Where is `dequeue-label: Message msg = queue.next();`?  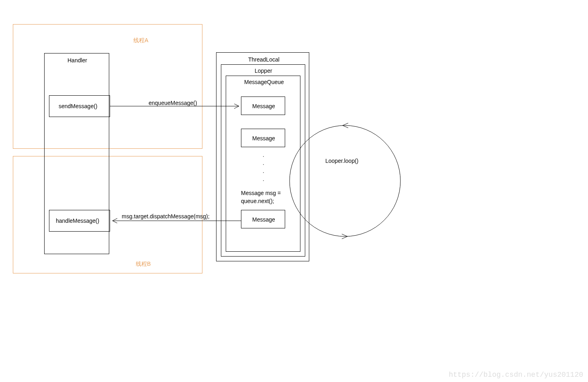 dequeue-label: Message msg = queue.next(); is located at coordinates (267, 197).